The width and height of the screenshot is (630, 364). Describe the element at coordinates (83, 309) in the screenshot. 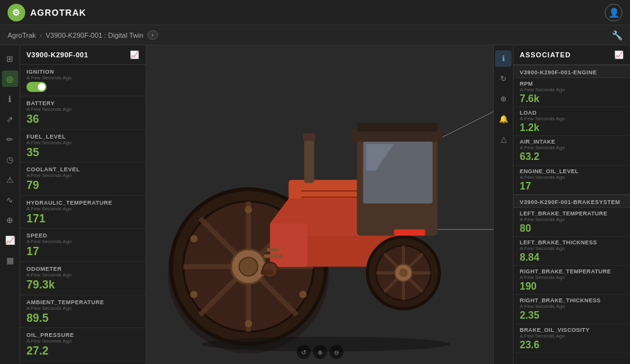

I see `sensor-ambient-timestamp: A Few Seconds Ago` at that location.